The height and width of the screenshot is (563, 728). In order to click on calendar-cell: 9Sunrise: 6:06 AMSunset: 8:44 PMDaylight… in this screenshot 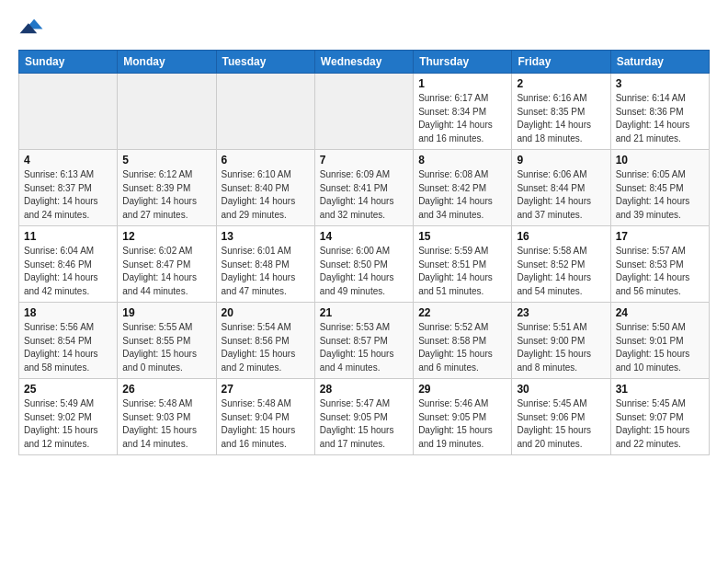, I will do `click(561, 188)`.